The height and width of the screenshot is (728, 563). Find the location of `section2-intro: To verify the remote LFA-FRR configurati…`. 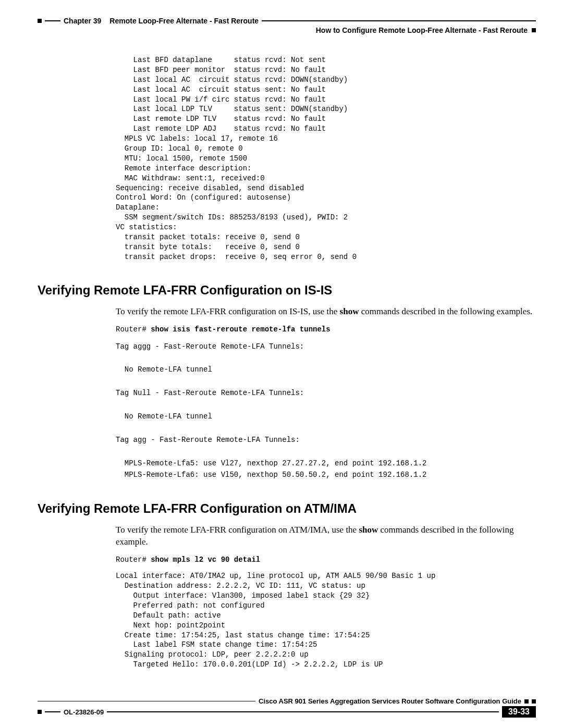

section2-intro: To verify the remote LFA-FRR configurati… is located at coordinates (326, 536).